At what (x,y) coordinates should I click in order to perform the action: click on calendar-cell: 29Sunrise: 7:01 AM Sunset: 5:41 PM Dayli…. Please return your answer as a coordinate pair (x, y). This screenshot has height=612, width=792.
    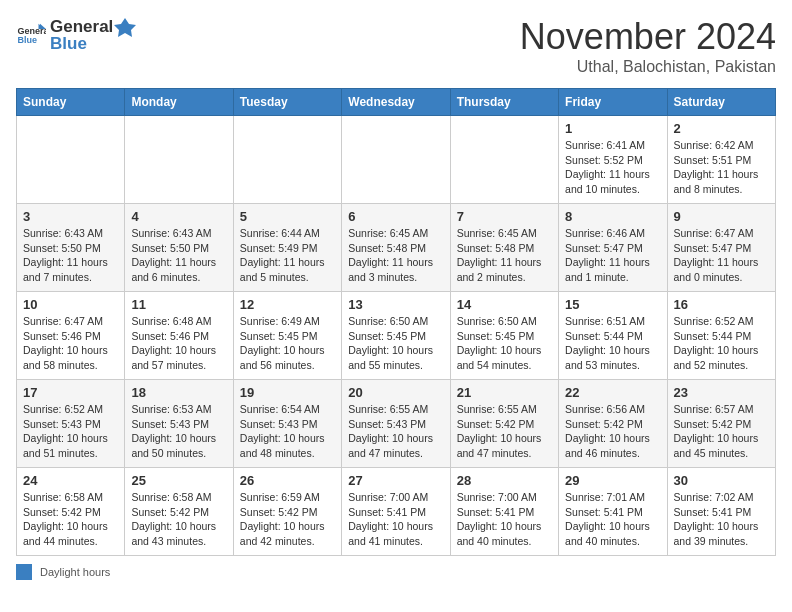
    Looking at the image, I should click on (613, 512).